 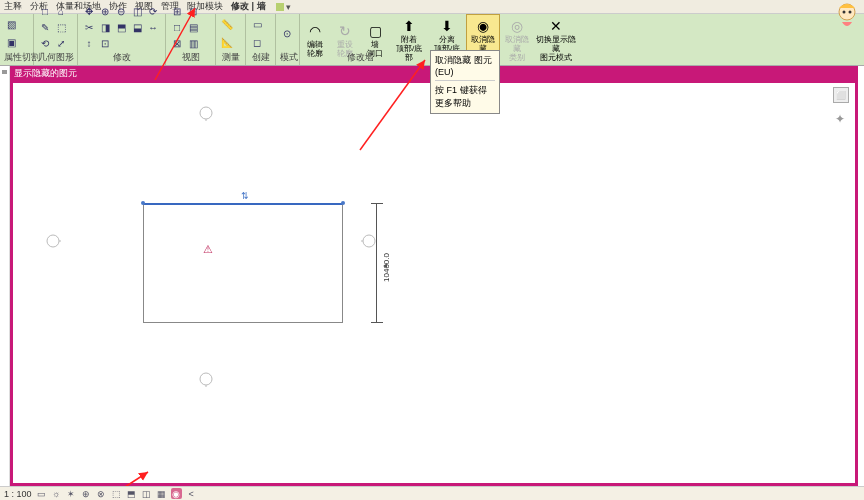 I want to click on mascot-icon, so click(x=847, y=20).